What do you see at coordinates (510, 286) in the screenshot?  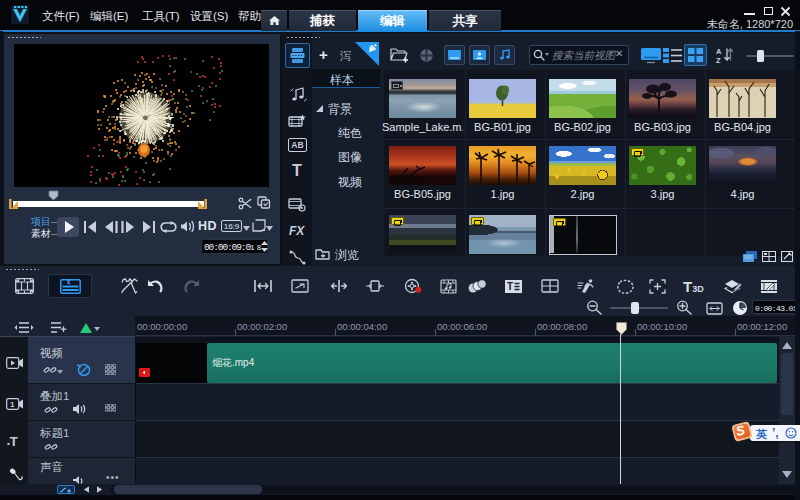 I see `svg-text: T` at bounding box center [510, 286].